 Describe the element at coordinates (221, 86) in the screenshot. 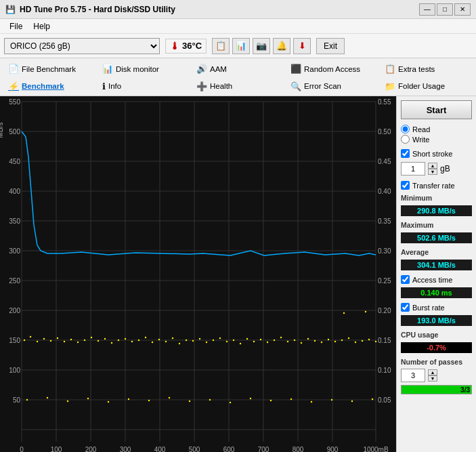

I see `tab-health-label: Health` at that location.